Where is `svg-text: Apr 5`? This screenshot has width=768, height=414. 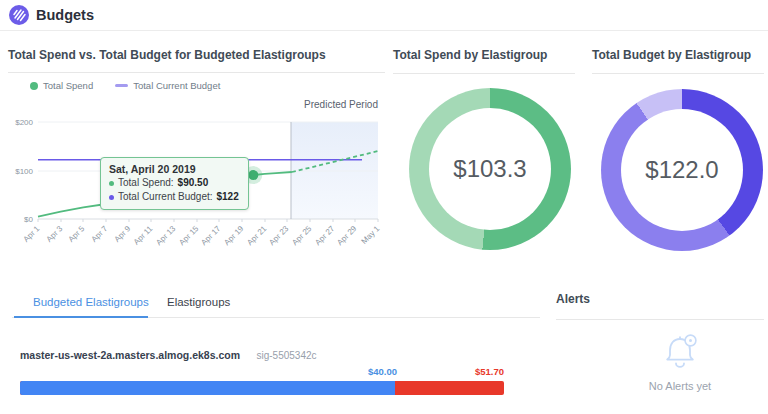 svg-text: Apr 5 is located at coordinates (77, 234).